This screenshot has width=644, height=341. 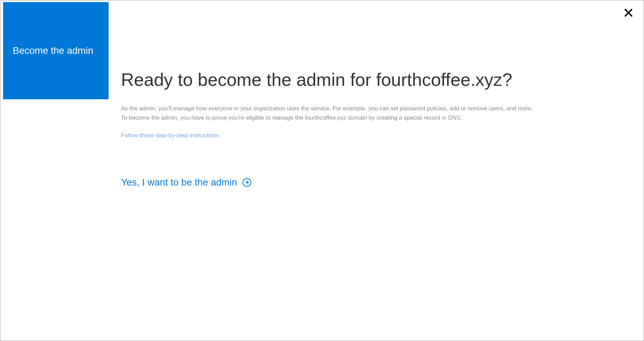 What do you see at coordinates (372, 182) in the screenshot?
I see `confirm-admin-button: Yes, I want to be the admin` at bounding box center [372, 182].